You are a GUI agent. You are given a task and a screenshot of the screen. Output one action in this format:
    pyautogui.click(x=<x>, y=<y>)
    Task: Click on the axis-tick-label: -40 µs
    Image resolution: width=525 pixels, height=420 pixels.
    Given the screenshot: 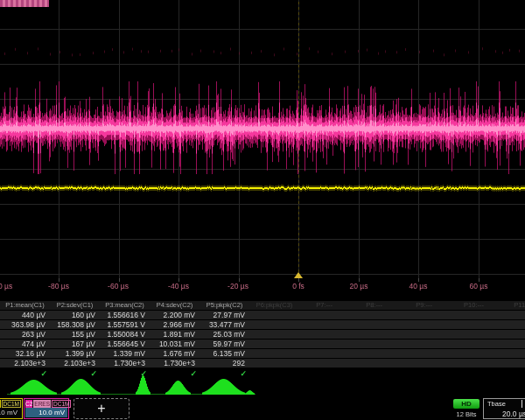 What is the action you would take?
    pyautogui.click(x=178, y=286)
    